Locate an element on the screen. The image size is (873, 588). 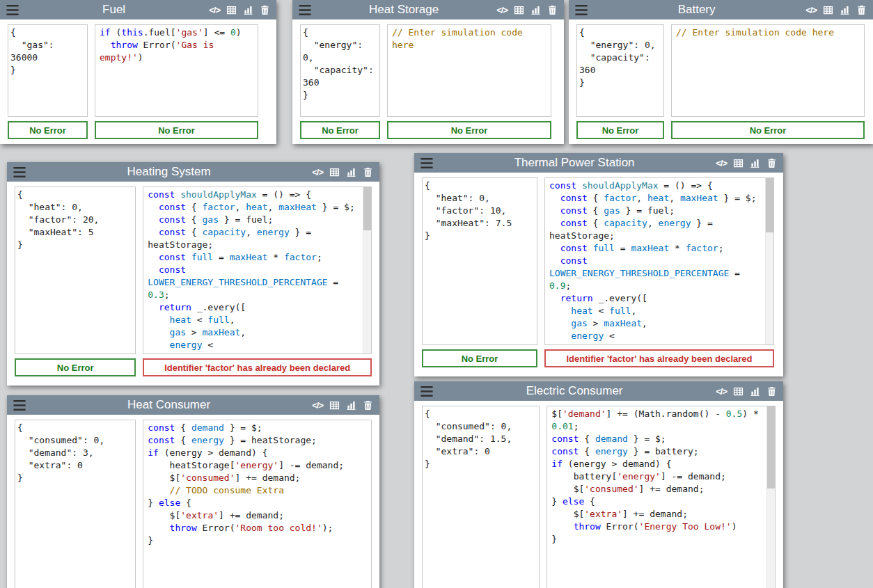
panel-title: Battery is located at coordinates (696, 10).